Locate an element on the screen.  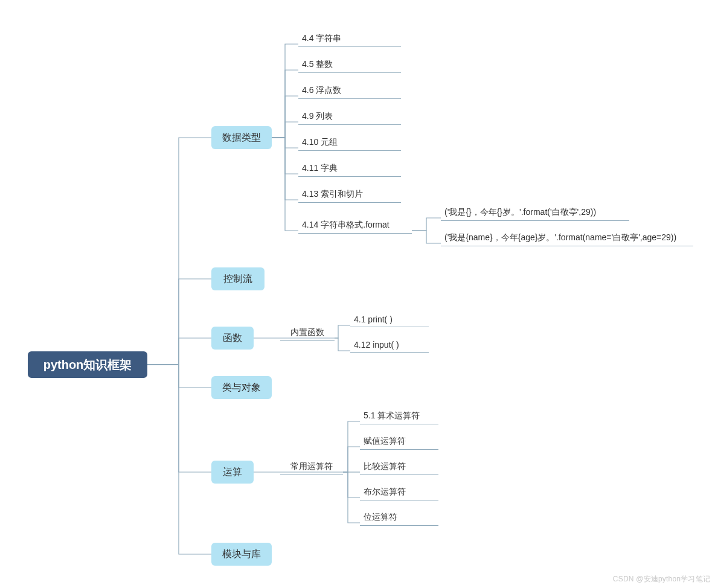
leaf-node: 4.10 元组 is located at coordinates (350, 142).